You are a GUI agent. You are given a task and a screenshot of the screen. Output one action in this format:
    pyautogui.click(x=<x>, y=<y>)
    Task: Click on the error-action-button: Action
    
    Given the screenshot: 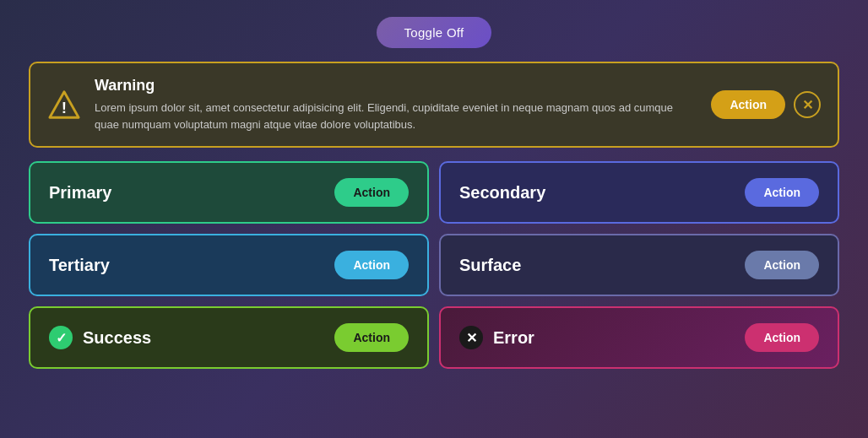 What is the action you would take?
    pyautogui.click(x=782, y=338)
    